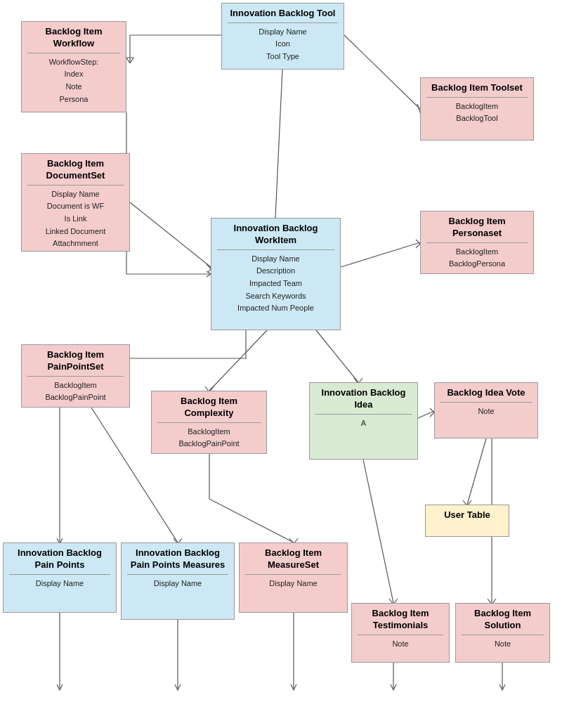 The height and width of the screenshot is (728, 562). Describe the element at coordinates (477, 89) in the screenshot. I see `backlog-item-toolset-title: Backlog Item Toolset` at that location.